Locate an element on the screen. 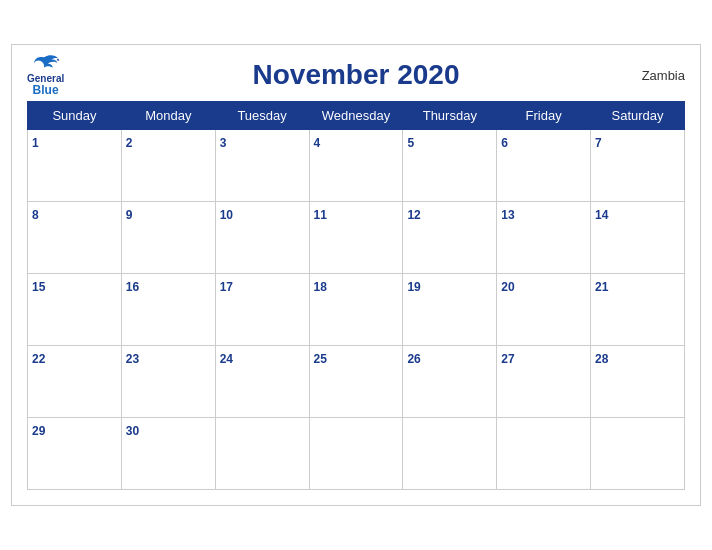  calendar-day-26: 26 is located at coordinates (450, 382).